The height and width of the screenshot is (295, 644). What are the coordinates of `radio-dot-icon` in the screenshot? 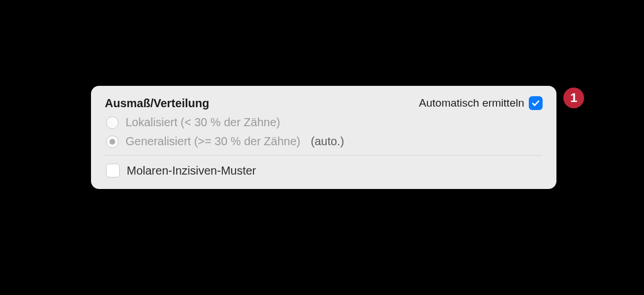 It's located at (112, 142).